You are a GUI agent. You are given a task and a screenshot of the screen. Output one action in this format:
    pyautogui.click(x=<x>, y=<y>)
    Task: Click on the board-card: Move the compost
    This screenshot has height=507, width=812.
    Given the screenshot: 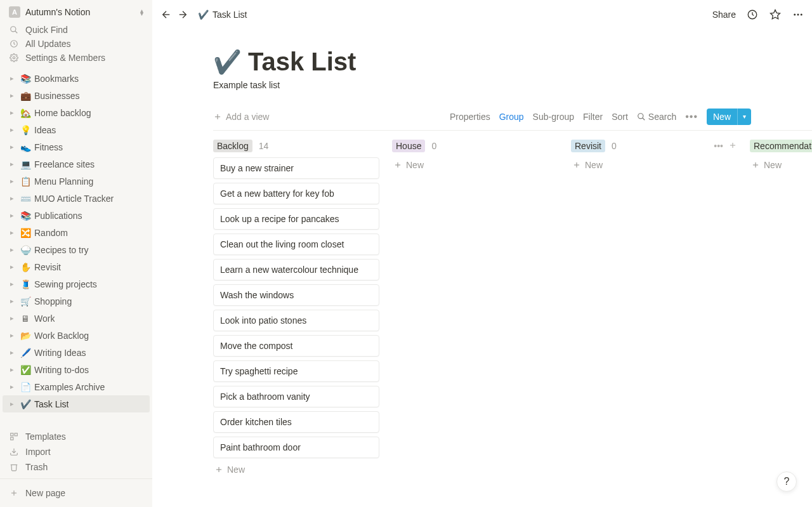 What is the action you would take?
    pyautogui.click(x=296, y=346)
    